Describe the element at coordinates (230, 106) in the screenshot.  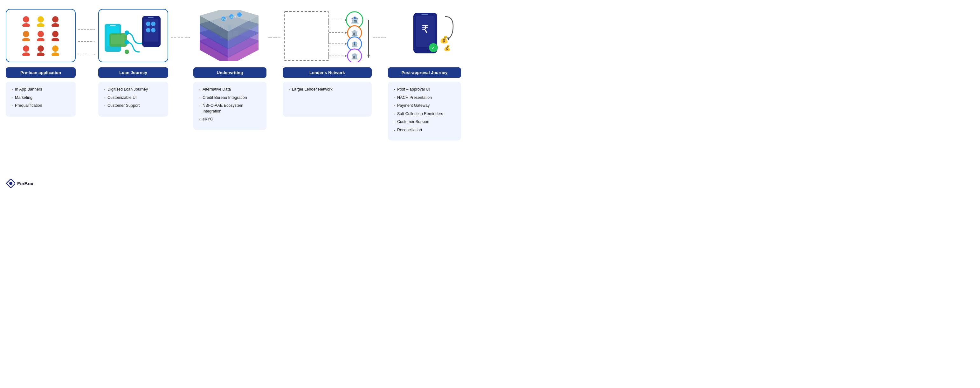
I see `underwriting-features: Alternative Data Credit Bureau Integrati…` at that location.